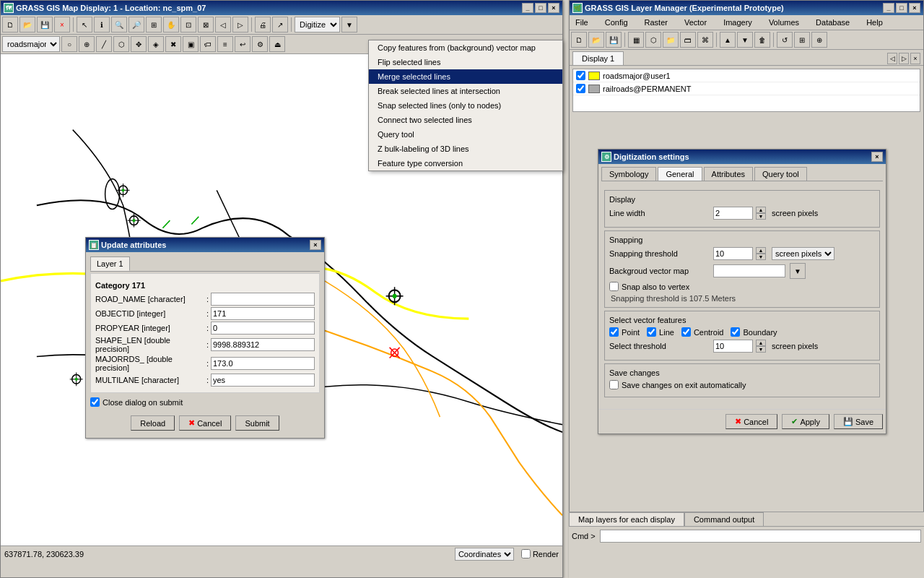  Describe the element at coordinates (579, 40) in the screenshot. I see `lm-new-btn: 🗋` at that location.